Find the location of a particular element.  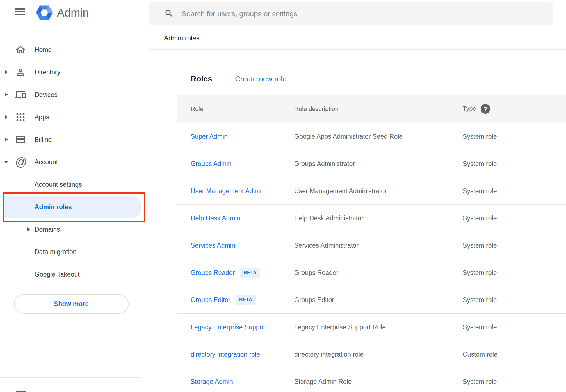

role-link: Storage Admin is located at coordinates (212, 382).